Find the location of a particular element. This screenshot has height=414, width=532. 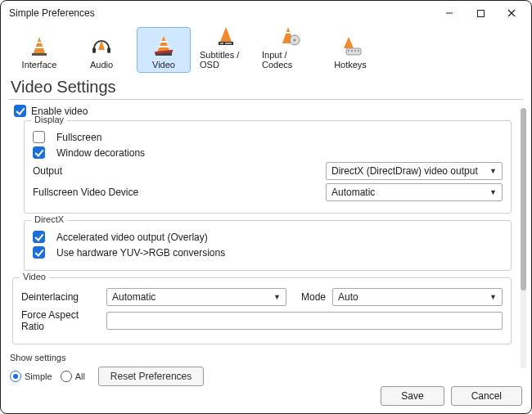

minimize-icon is located at coordinates (449, 13).